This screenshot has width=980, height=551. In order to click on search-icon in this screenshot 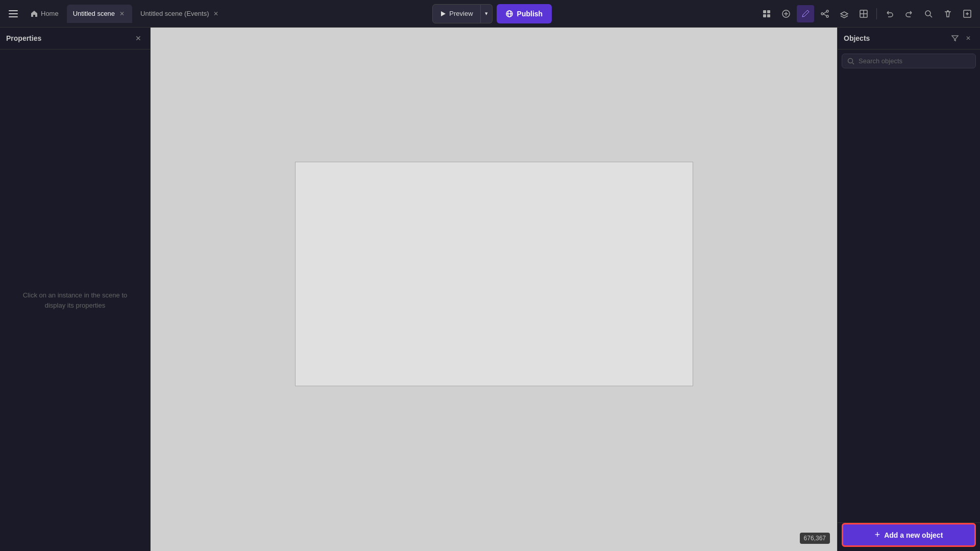, I will do `click(851, 61)`.